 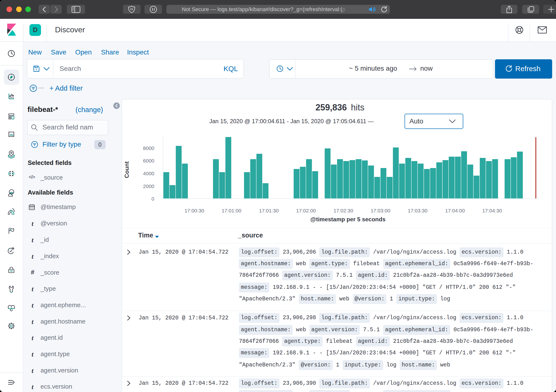 What do you see at coordinates (149, 148) in the screenshot?
I see `svg-text: 8000` at bounding box center [149, 148].